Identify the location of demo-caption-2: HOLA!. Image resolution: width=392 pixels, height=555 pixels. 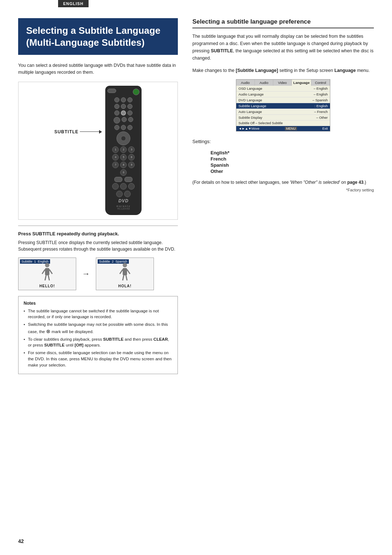
(125, 286).